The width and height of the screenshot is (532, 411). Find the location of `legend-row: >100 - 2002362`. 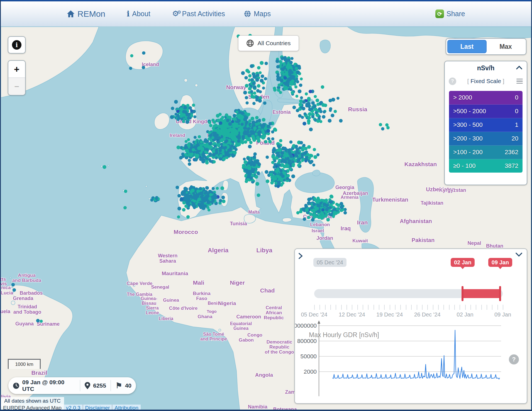

legend-row: >100 - 2002362 is located at coordinates (486, 152).